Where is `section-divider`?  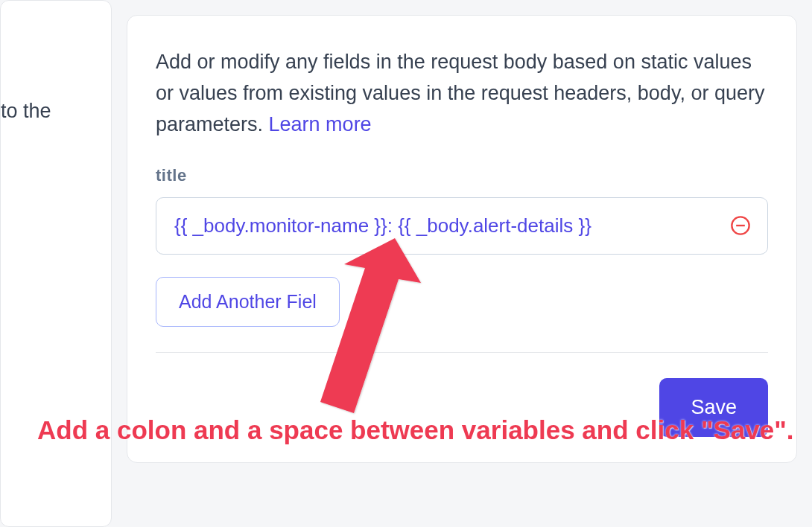 section-divider is located at coordinates (462, 353).